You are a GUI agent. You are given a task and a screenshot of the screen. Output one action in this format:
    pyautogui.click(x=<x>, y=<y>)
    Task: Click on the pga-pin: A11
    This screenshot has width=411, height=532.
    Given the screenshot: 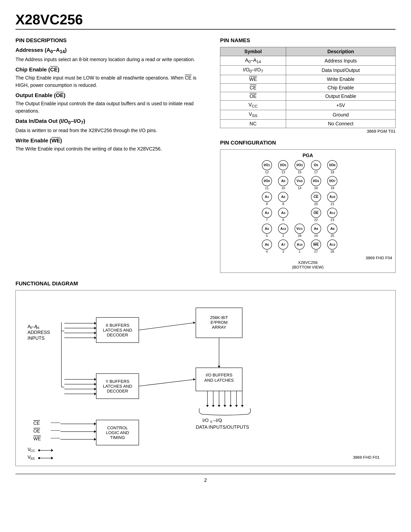 What is the action you would take?
    pyautogui.click(x=332, y=213)
    